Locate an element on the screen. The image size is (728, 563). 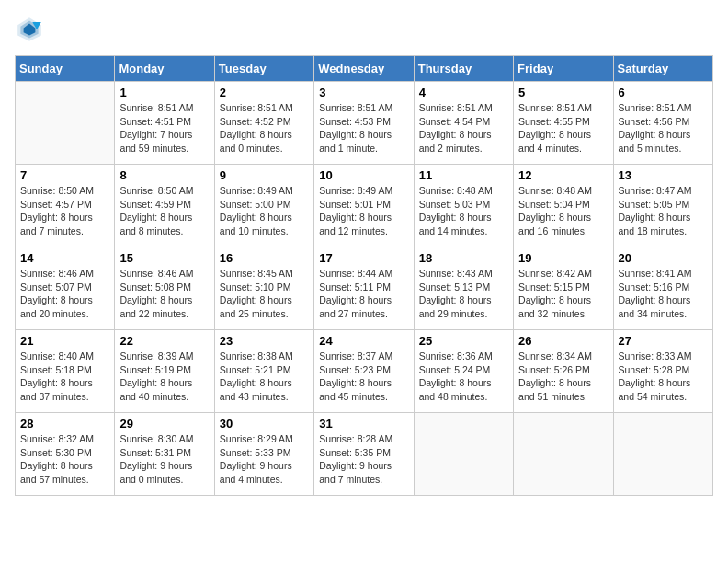
day-number: 24 is located at coordinates (364, 340).